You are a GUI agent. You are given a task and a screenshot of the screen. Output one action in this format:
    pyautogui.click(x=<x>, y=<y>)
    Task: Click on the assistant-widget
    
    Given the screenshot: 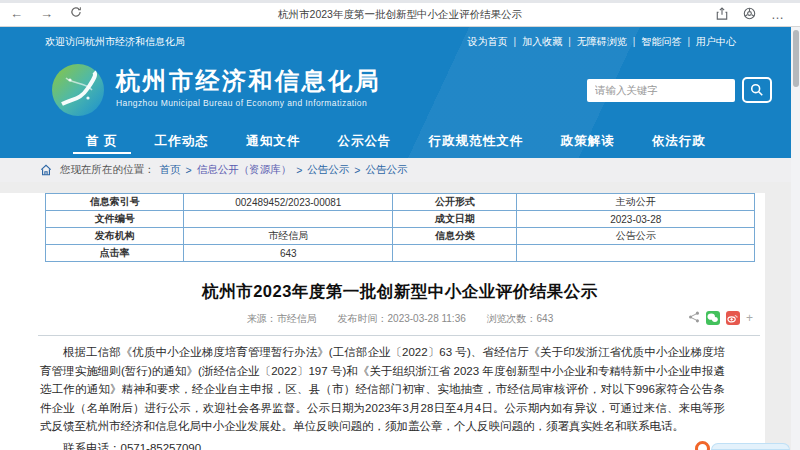 What is the action you would take?
    pyautogui.click(x=750, y=446)
    